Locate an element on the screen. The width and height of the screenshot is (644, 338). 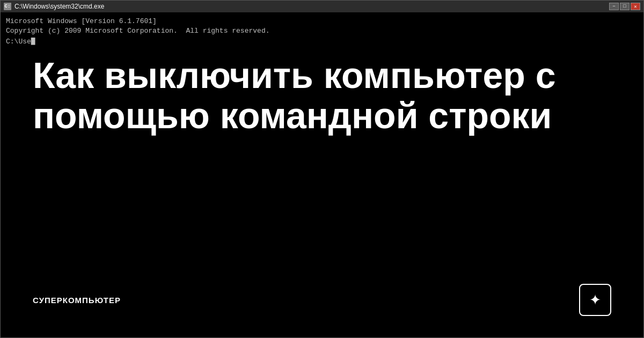
title-line-2: помощью командной строки is located at coordinates (292, 115).